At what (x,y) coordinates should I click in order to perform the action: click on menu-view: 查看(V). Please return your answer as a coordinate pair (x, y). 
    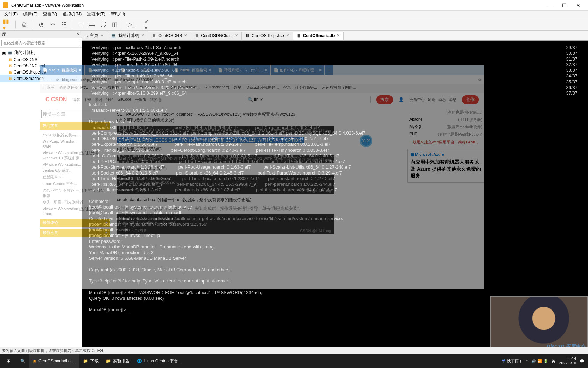
    Looking at the image, I should click on (50, 14).